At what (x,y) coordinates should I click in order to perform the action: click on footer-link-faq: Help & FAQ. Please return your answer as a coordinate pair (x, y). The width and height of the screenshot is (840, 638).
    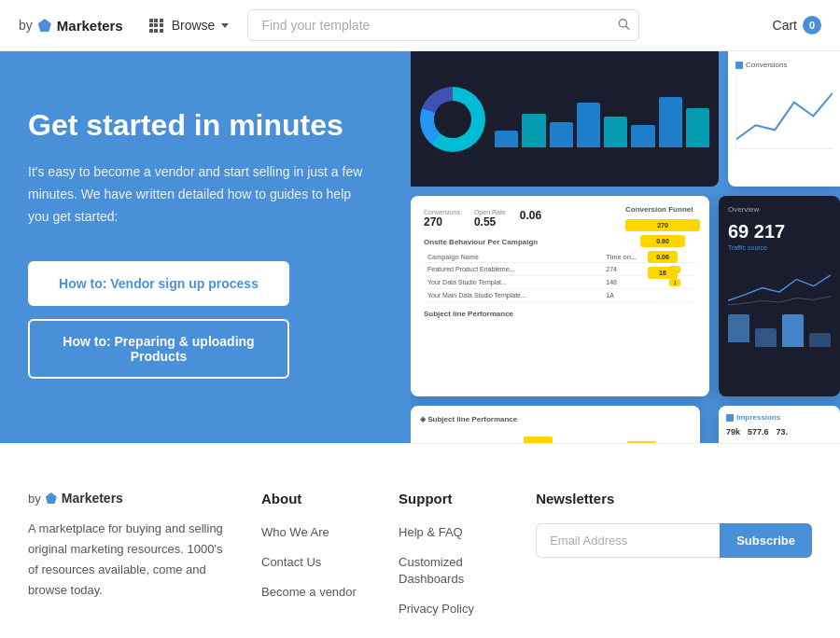
    Looking at the image, I should click on (454, 532).